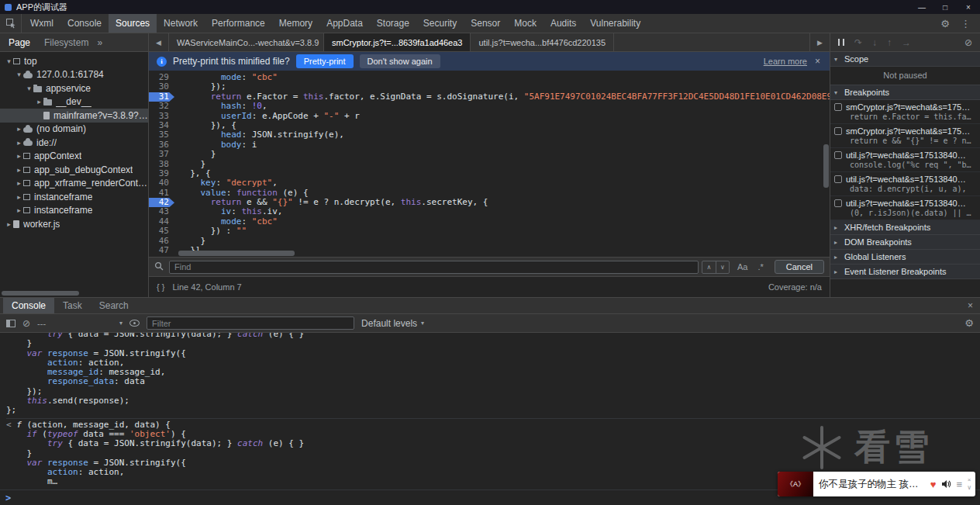 This screenshot has width=980, height=505. What do you see at coordinates (906, 185) in the screenshot?
I see `breakpoint-item-4: util.js?t=wechat&s=17513840…data: d.encr…` at bounding box center [906, 185].